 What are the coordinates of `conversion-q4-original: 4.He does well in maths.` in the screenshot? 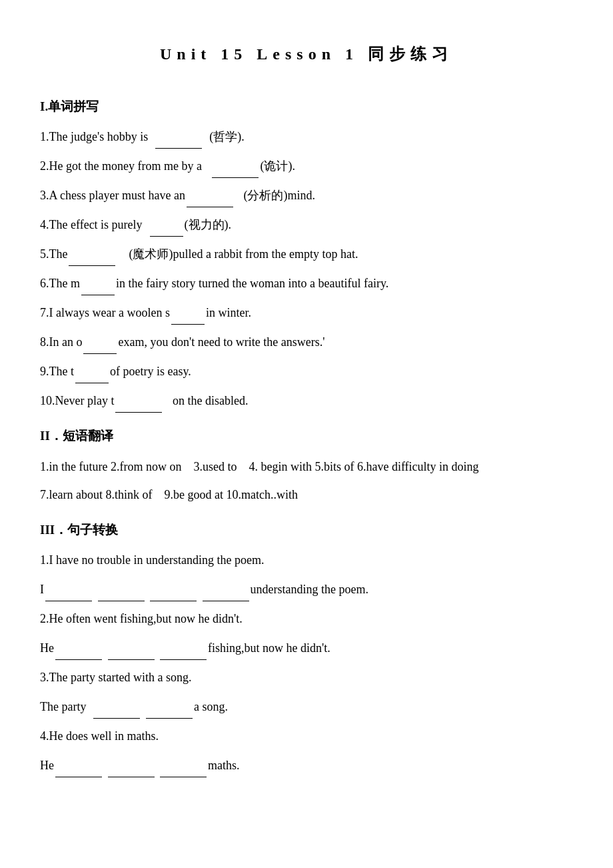 It's located at (306, 736).